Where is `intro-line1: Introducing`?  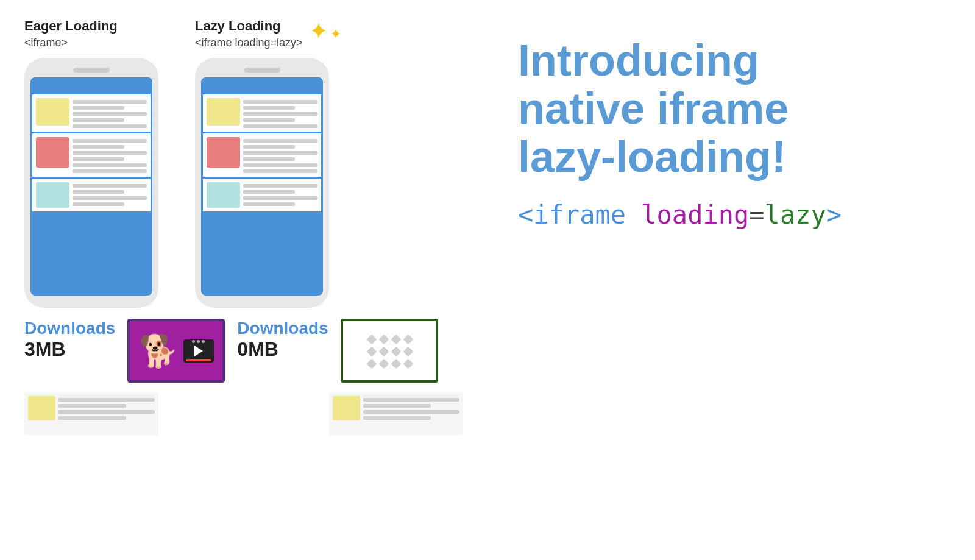 intro-line1: Introducing is located at coordinates (653, 61).